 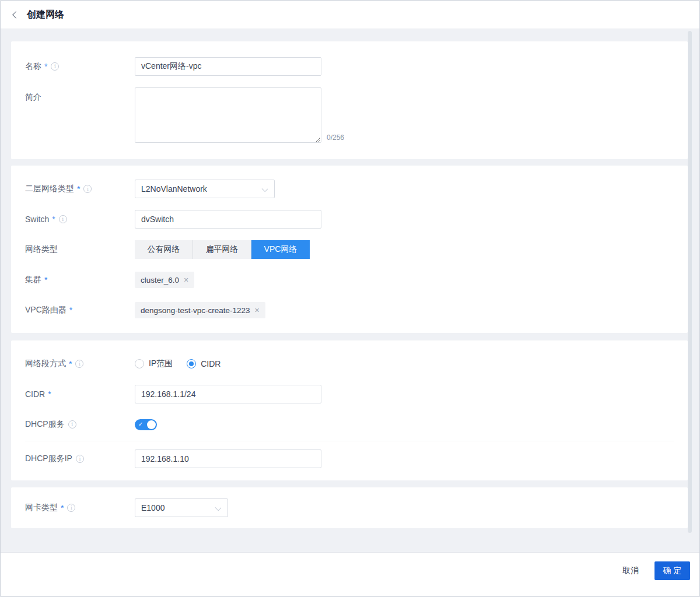 I want to click on dhcp-ip-label: DHCP服务IP, so click(x=49, y=459).